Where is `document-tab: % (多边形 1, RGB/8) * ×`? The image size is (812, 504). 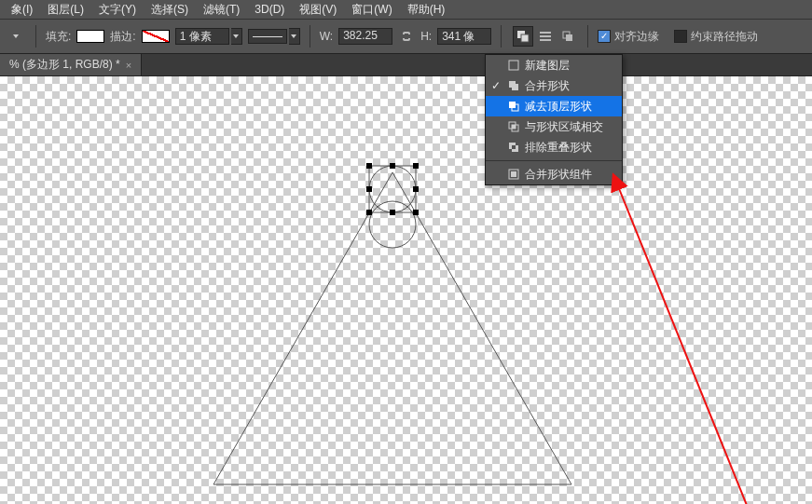 document-tab: % (多边形 1, RGB/8) * × is located at coordinates (71, 65).